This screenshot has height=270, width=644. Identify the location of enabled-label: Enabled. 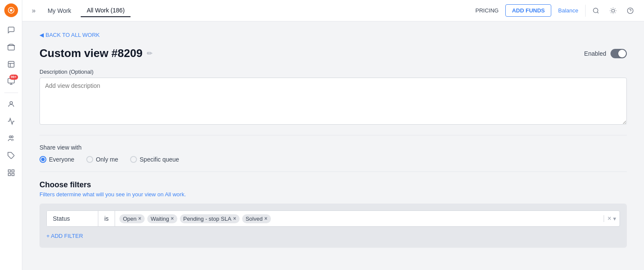
(595, 54).